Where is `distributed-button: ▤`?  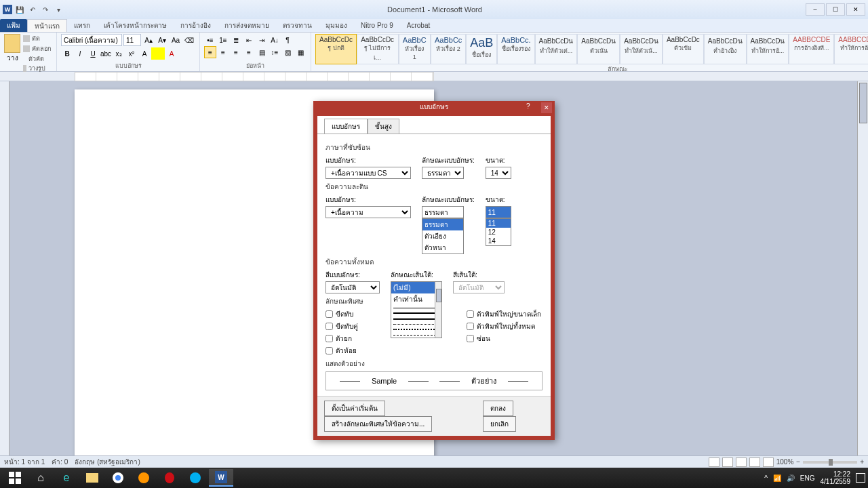
distributed-button: ▤ is located at coordinates (262, 52).